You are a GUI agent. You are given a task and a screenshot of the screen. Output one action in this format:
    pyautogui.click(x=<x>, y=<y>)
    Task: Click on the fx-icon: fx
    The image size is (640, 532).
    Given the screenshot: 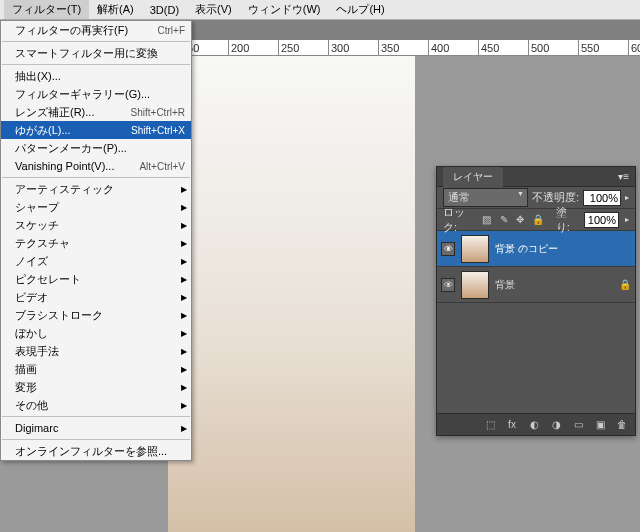 What is the action you would take?
    pyautogui.click(x=512, y=425)
    